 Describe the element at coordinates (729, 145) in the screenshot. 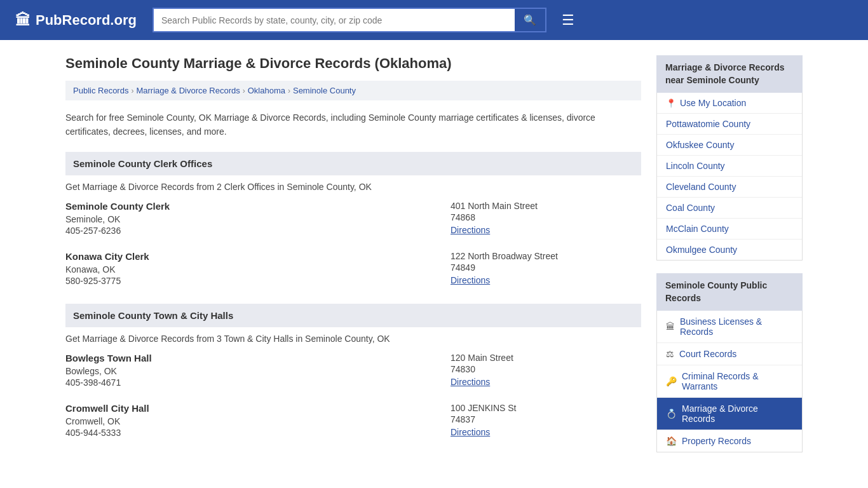

I see `list-item: Okfuskee County` at that location.